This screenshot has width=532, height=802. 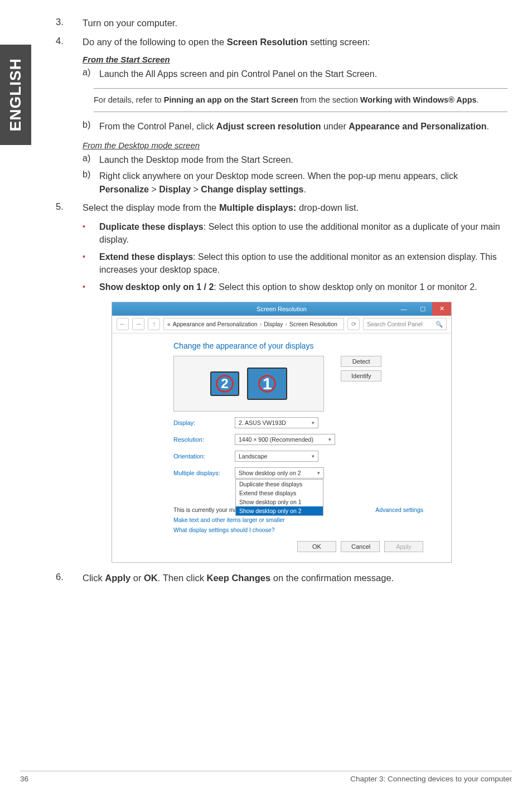 What do you see at coordinates (345, 287) in the screenshot?
I see `text: : Select this option to show desktop onl…` at bounding box center [345, 287].